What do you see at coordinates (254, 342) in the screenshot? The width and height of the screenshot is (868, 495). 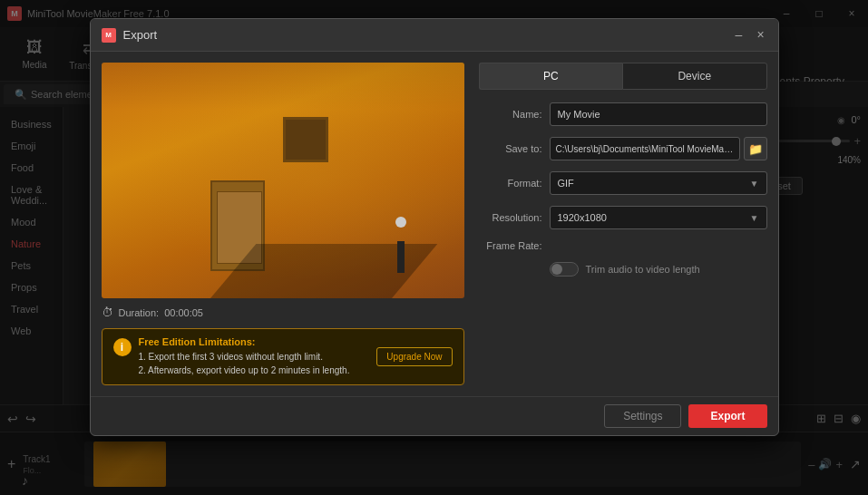 I see `warning-title: Free Edition Limitations:` at bounding box center [254, 342].